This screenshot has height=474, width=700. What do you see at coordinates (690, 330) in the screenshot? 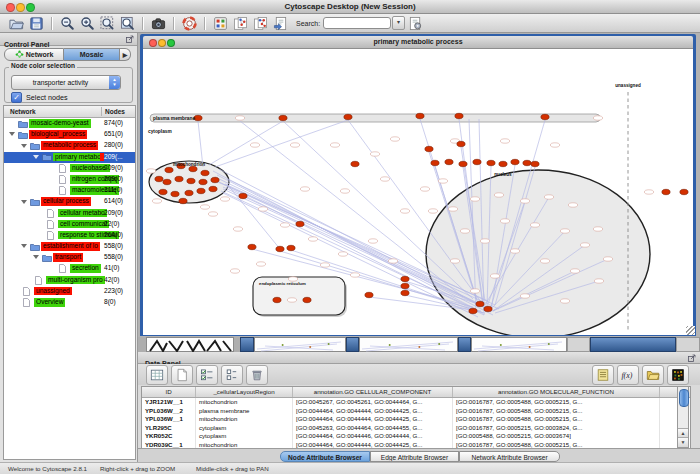
I see `resize-grip-icon` at bounding box center [690, 330].